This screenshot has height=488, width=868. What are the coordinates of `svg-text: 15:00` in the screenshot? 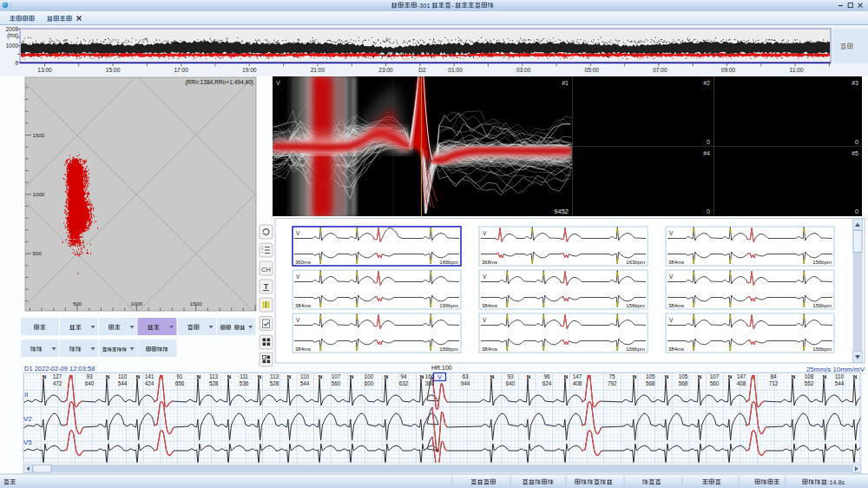 It's located at (113, 69).